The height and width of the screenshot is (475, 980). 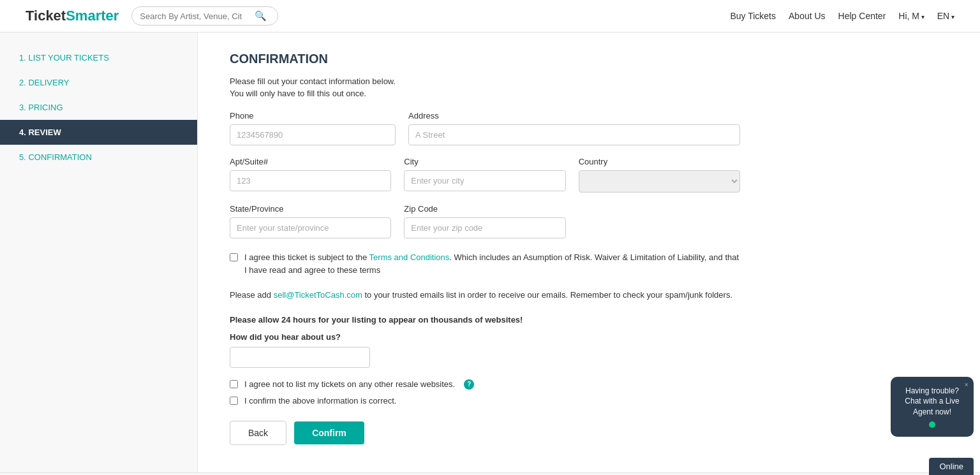 What do you see at coordinates (660, 175) in the screenshot?
I see `country-group: Country United States Canada United King…` at bounding box center [660, 175].